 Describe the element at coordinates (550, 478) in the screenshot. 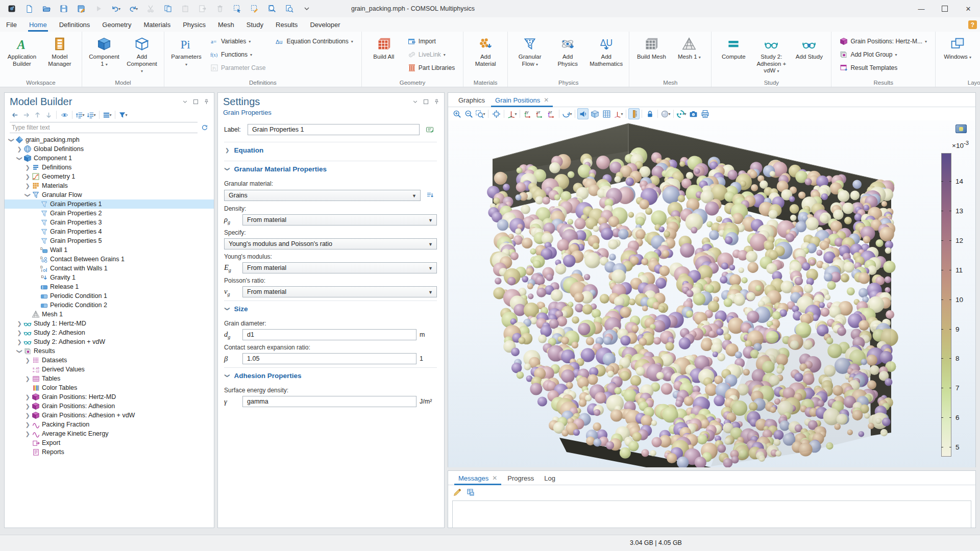

I see `messages-tab-log: Log` at that location.